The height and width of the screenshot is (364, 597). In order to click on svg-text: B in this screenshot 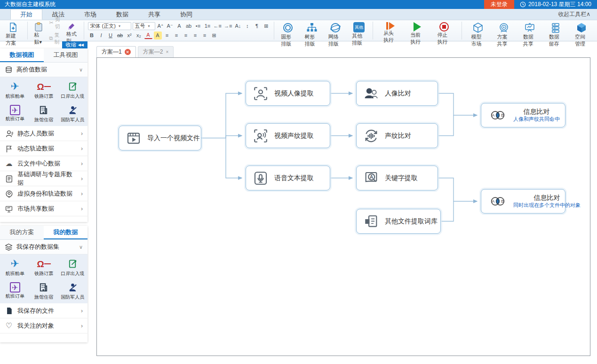, I will do `click(502, 201)`.